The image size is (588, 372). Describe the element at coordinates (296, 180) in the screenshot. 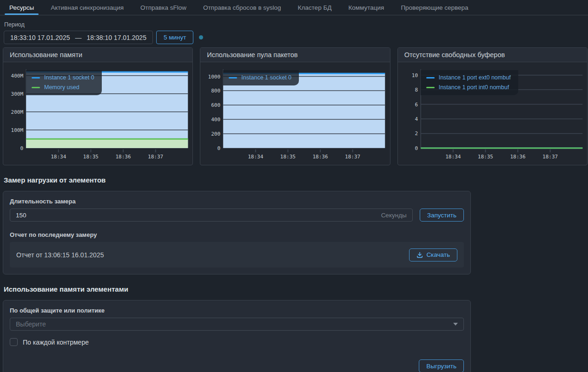

I see `load-section-heading: Замер нагрузки от элементов` at that location.